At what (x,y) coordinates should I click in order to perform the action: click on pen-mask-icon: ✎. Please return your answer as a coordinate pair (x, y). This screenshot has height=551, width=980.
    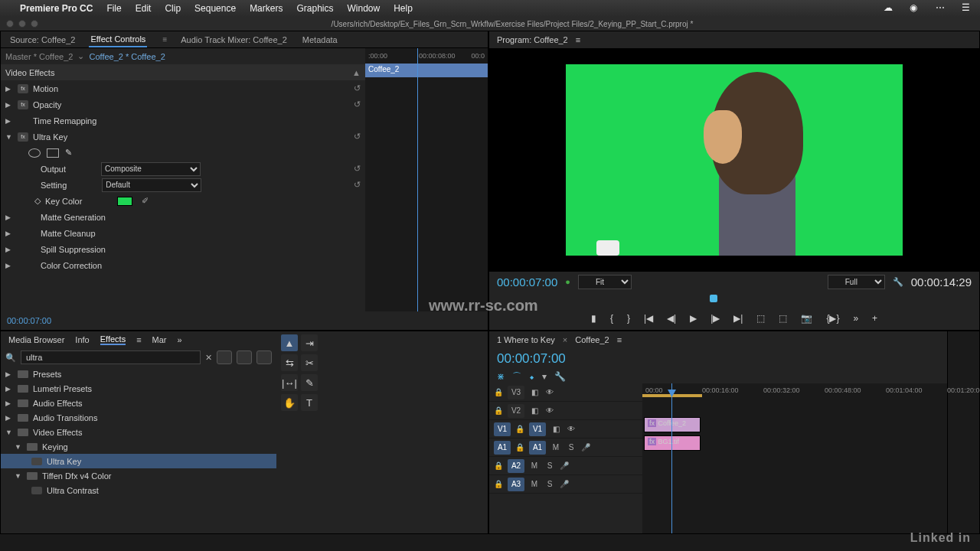
    Looking at the image, I should click on (69, 153).